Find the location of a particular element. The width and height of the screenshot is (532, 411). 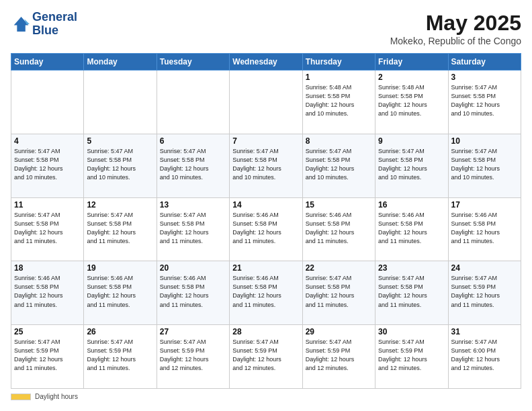

calendar-day-header: Friday is located at coordinates (412, 62).